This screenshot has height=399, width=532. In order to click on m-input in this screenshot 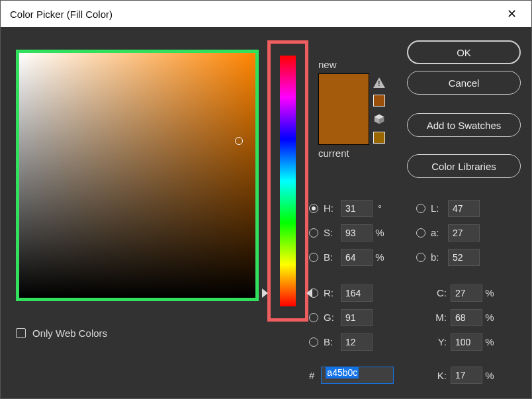, I will do `click(466, 318)`.